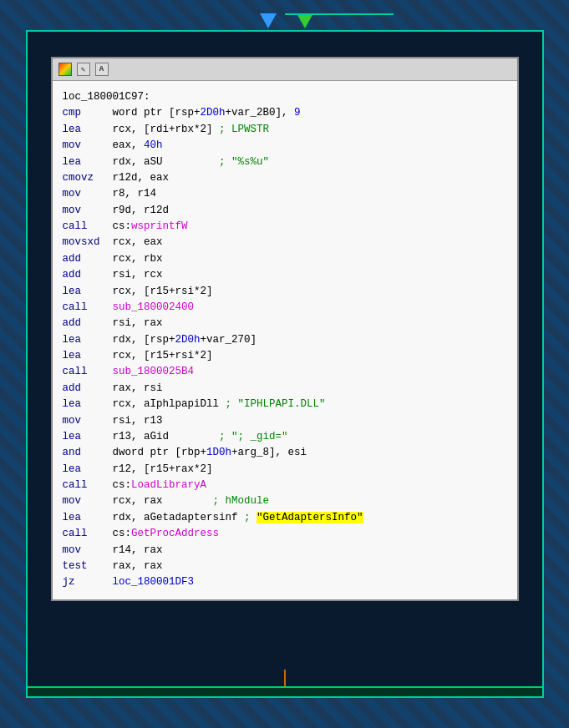 The width and height of the screenshot is (569, 728). What do you see at coordinates (285, 583) in the screenshot?
I see `code-line-jz: jz loc_180001DF3` at bounding box center [285, 583].